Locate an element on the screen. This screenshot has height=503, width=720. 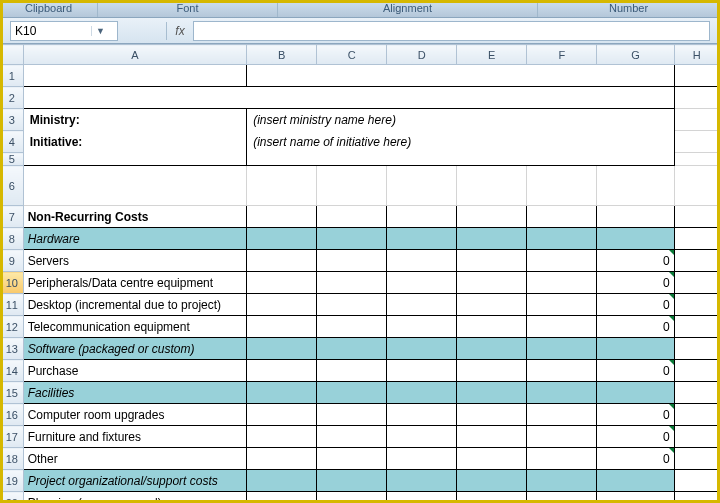
name-box-dropdown-icon: ▼ is located at coordinates (100, 31).